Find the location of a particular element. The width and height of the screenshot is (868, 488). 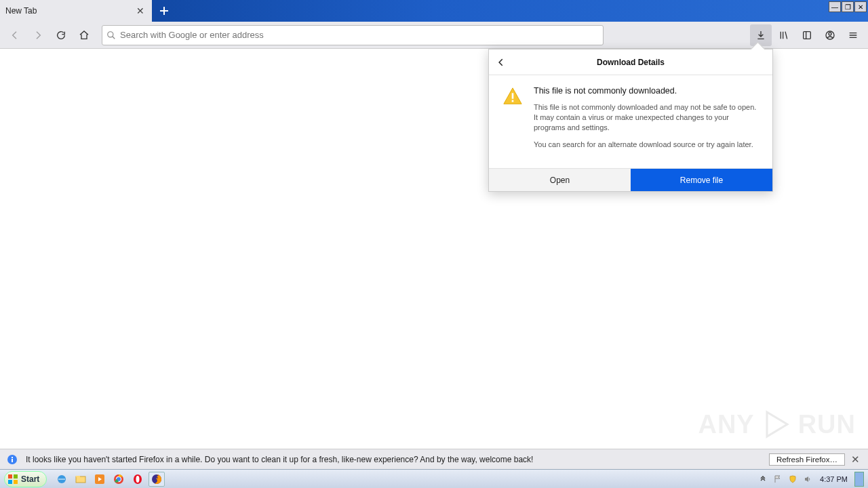

taskbar-media-icon is located at coordinates (100, 479).